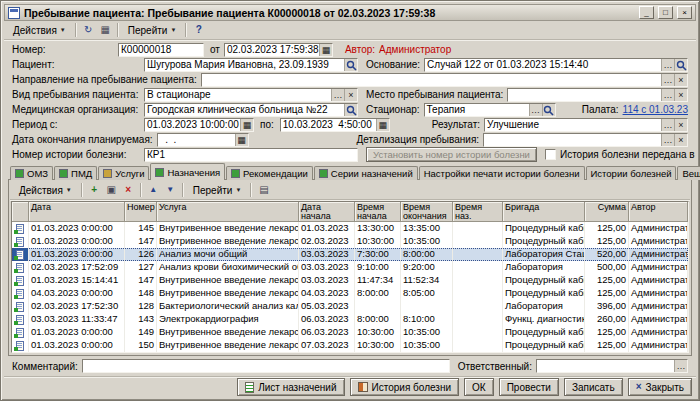  What do you see at coordinates (152, 30) in the screenshot?
I see `goto-menu-button: Перейти ▼` at bounding box center [152, 30].